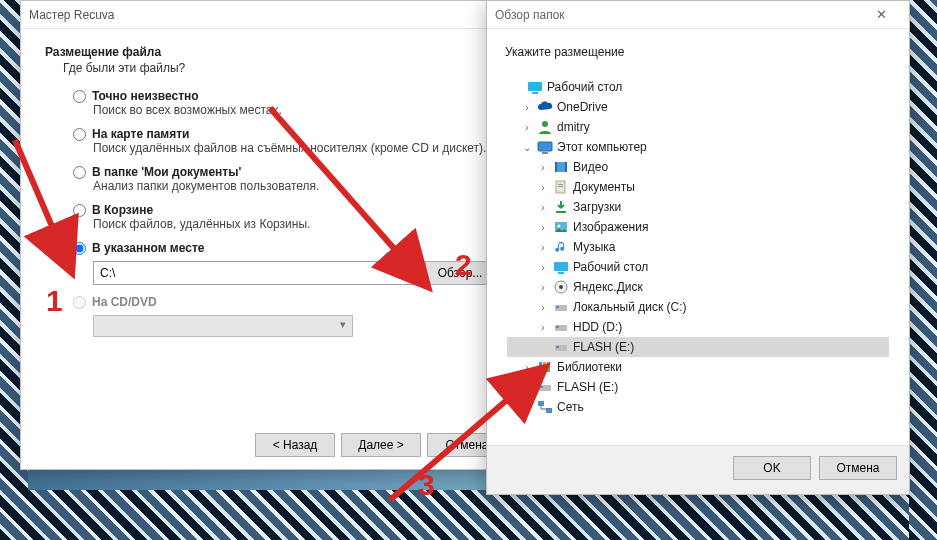  I want to click on cddvd-select-disabled, so click(223, 326).